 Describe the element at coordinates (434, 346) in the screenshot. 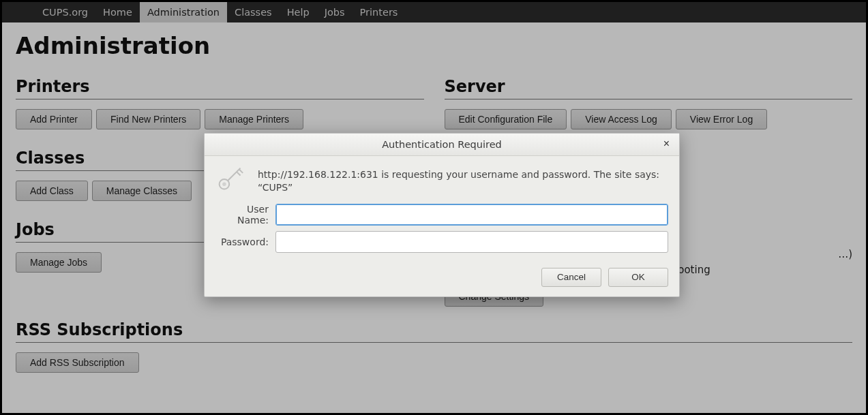

I see `rss-section: RSS Subscriptions Add RSS Subscription` at that location.